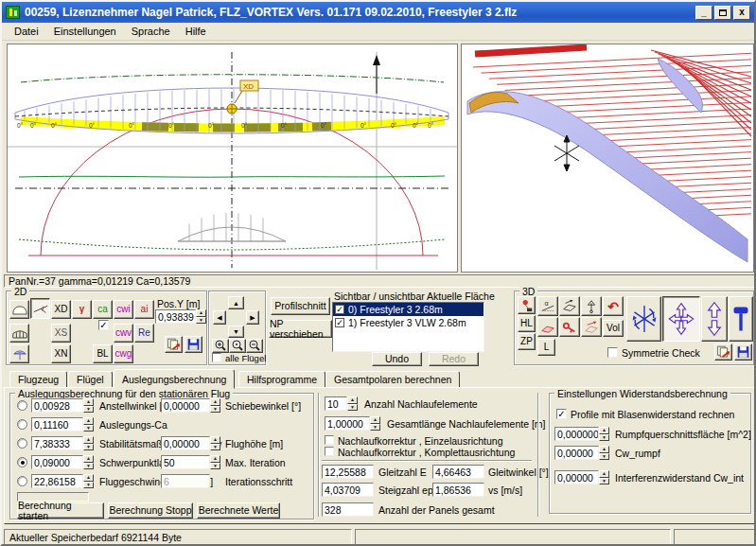  What do you see at coordinates (196, 31) in the screenshot?
I see `menu-hilfe: Hilfe` at bounding box center [196, 31].